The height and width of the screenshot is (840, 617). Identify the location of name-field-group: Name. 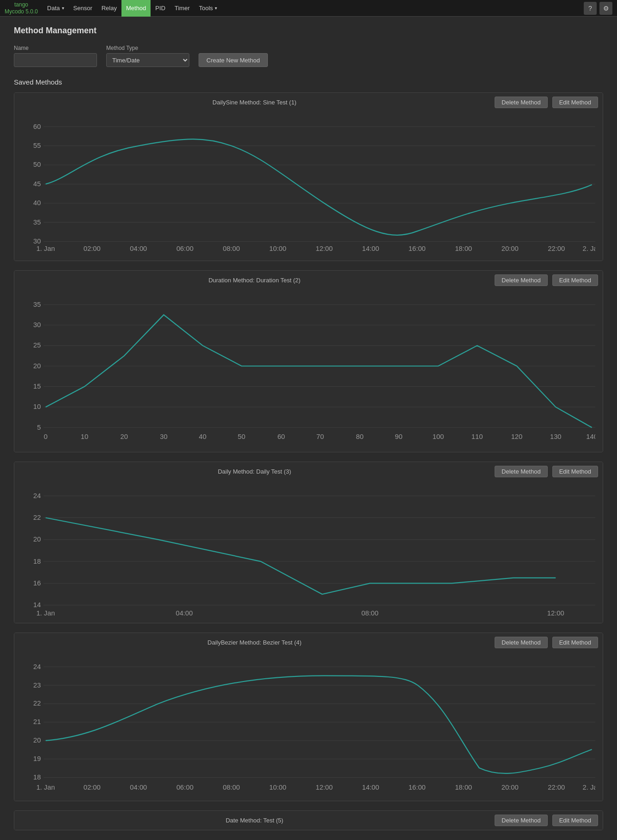
(55, 56).